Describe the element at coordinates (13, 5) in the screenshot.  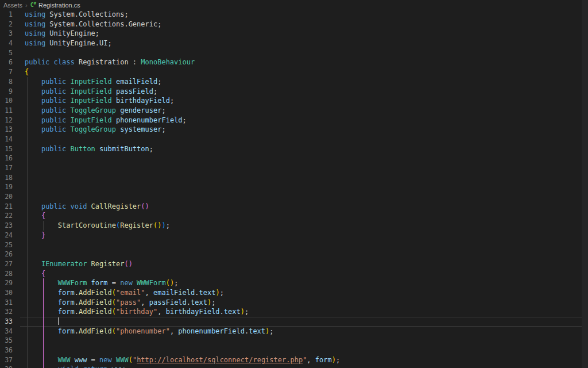
I see `breadcrumb-item-assets: Assets` at that location.